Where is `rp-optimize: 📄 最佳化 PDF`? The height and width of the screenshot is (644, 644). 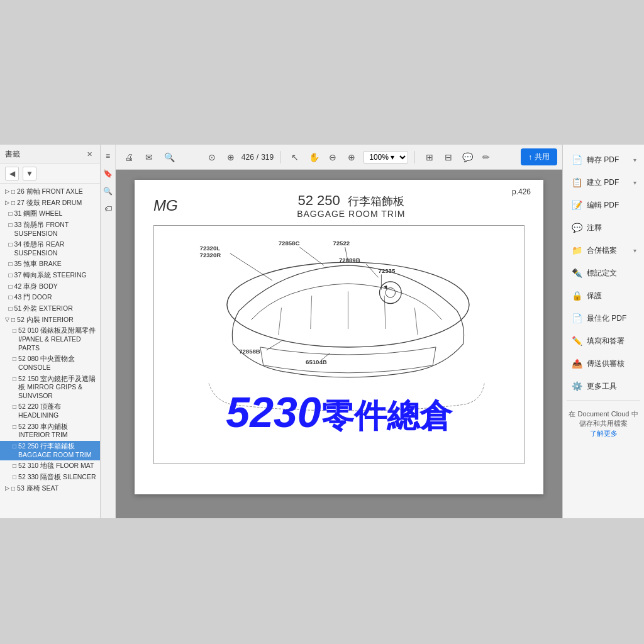
rp-optimize: 📄 最佳化 PDF is located at coordinates (604, 318).